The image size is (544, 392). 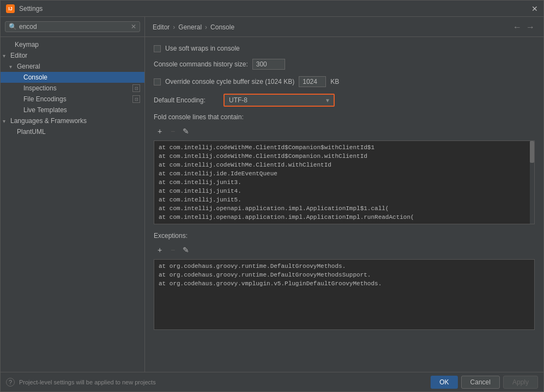 I want to click on sidebar-item-console: Console, so click(x=72, y=77).